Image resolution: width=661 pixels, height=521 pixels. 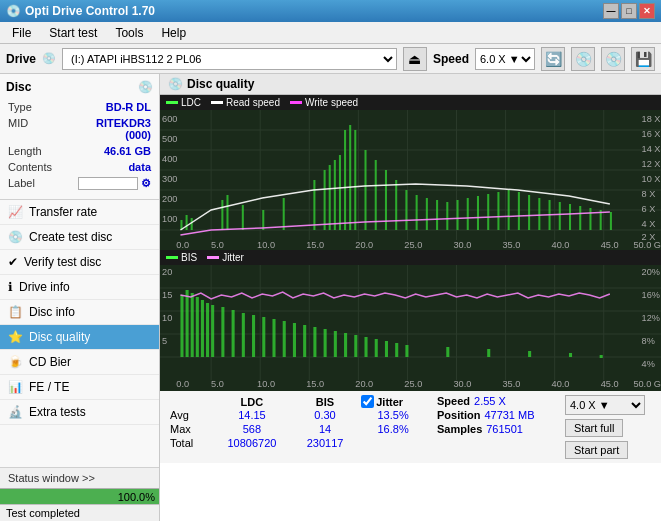 I want to click on cd-bier-icon: 🍺, so click(x=16, y=362).